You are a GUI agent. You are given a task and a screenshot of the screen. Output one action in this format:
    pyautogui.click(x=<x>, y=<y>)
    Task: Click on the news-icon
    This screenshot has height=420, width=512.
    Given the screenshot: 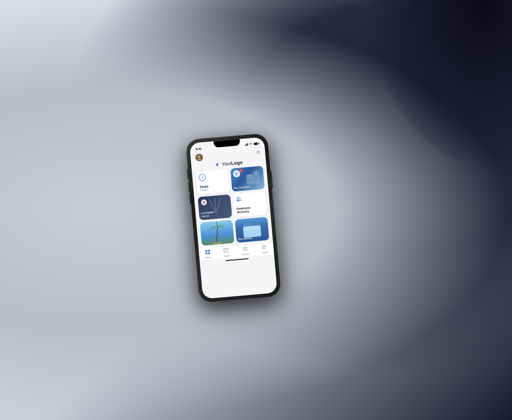 What is the action you would take?
    pyautogui.click(x=226, y=251)
    